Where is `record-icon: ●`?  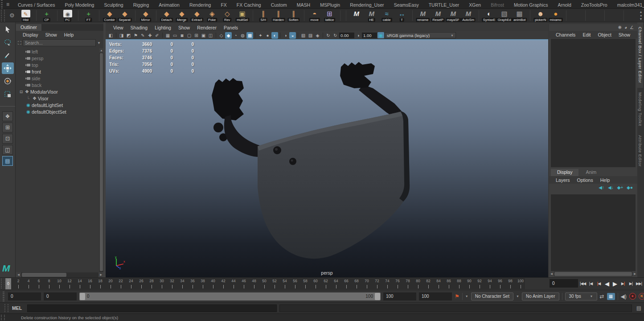
record-icon: ● is located at coordinates (633, 296).